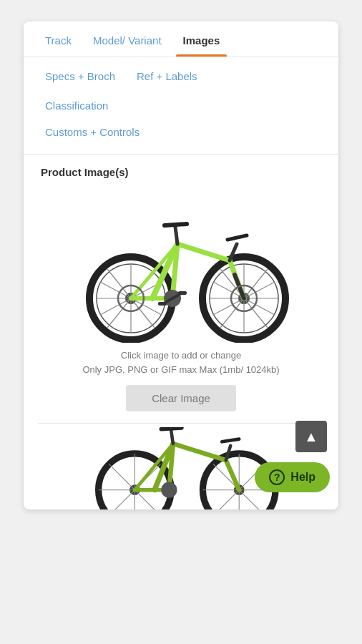 The image size is (362, 644). I want to click on tab-specs-broch: Specs + Broch, so click(80, 74).